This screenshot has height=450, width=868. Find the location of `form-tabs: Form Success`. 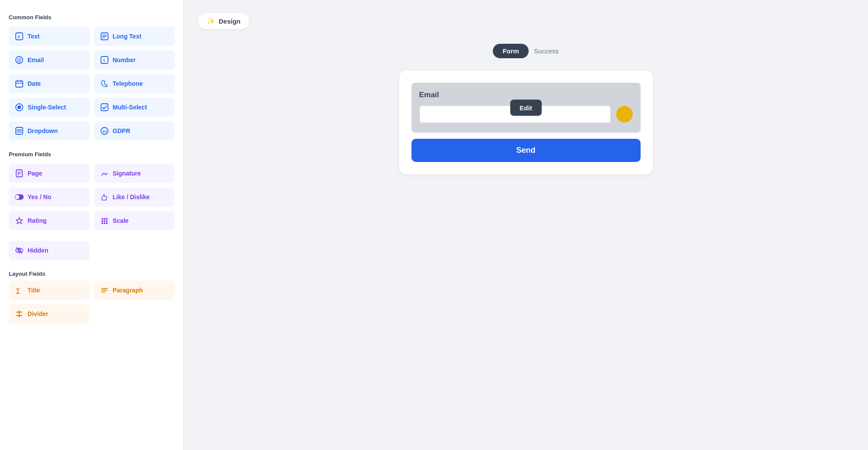

form-tabs: Form Success is located at coordinates (526, 51).